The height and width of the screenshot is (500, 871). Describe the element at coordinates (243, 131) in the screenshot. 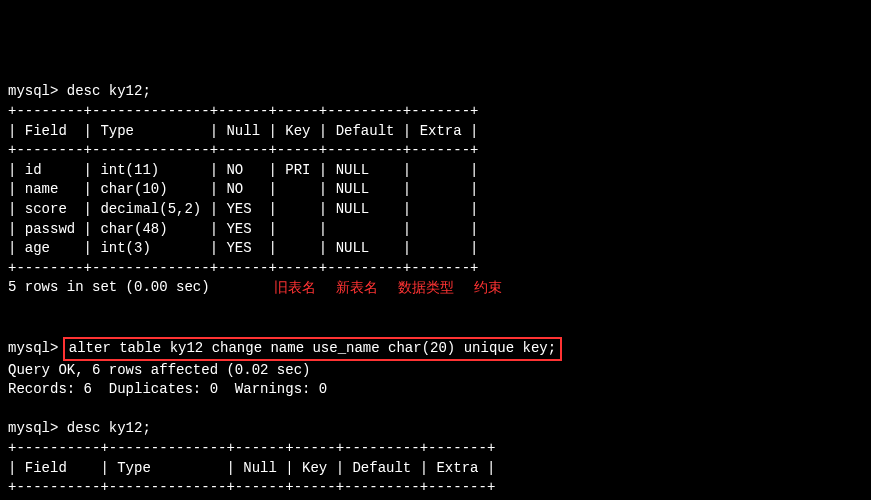

I see `table1-header: | Field | Type | Null | Key | Default | …` at that location.